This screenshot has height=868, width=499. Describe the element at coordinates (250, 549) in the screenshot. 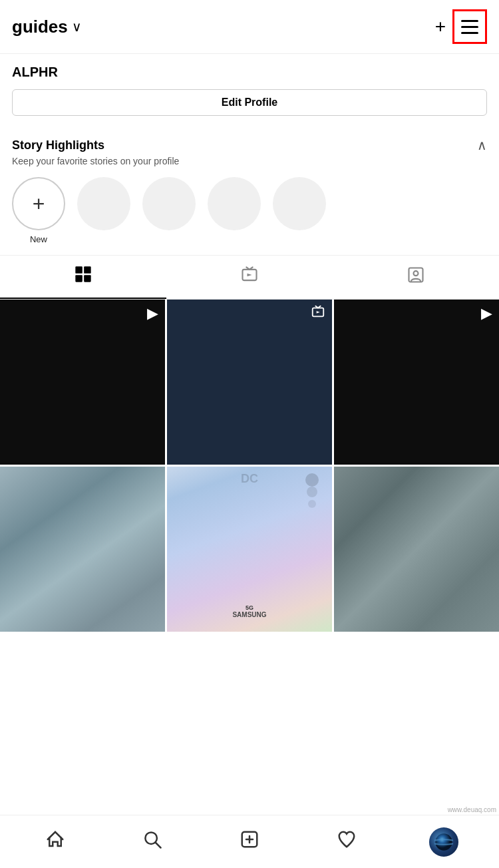

I see `grid-image-5: 5G SAMSUNG DC` at that location.